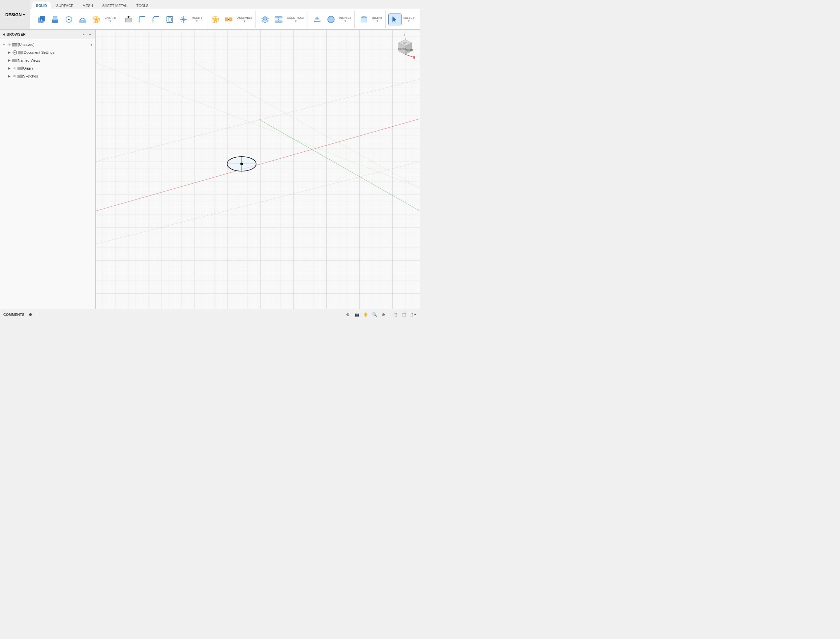  Describe the element at coordinates (245, 19) in the screenshot. I see `assemble-label: ASSEMBLE ▾` at that location.